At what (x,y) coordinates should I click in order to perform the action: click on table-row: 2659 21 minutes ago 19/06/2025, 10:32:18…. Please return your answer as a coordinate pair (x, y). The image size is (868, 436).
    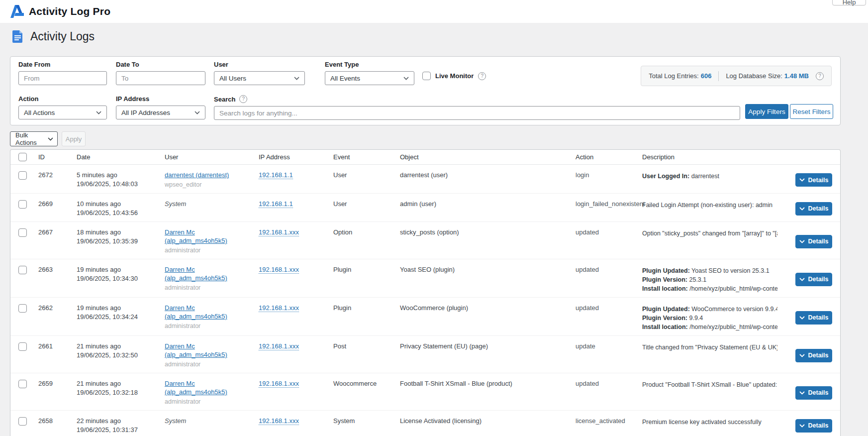
    Looking at the image, I should click on (425, 392).